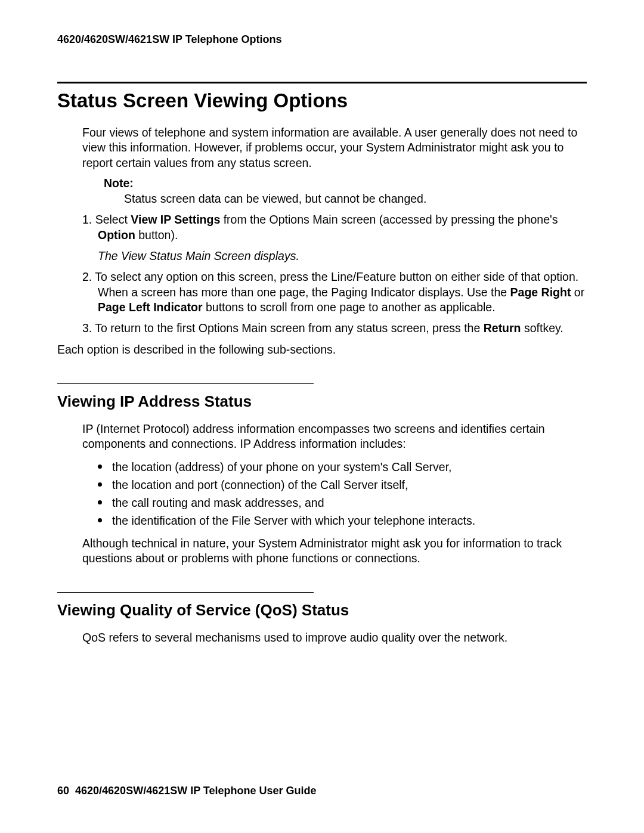 This screenshot has width=644, height=833. I want to click on intro-paragraph: Four views of telephone and system infor…, so click(335, 148).